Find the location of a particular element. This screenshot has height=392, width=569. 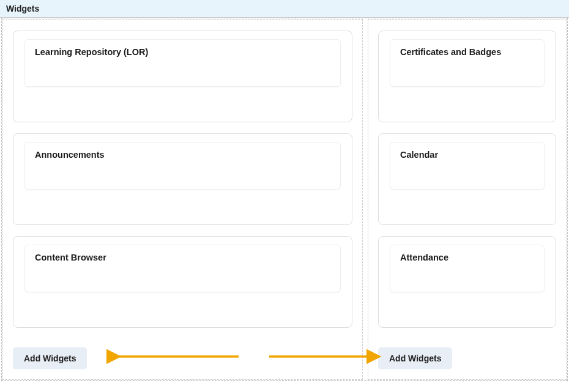

widget-card: Learning Repository (LOR) is located at coordinates (182, 76).